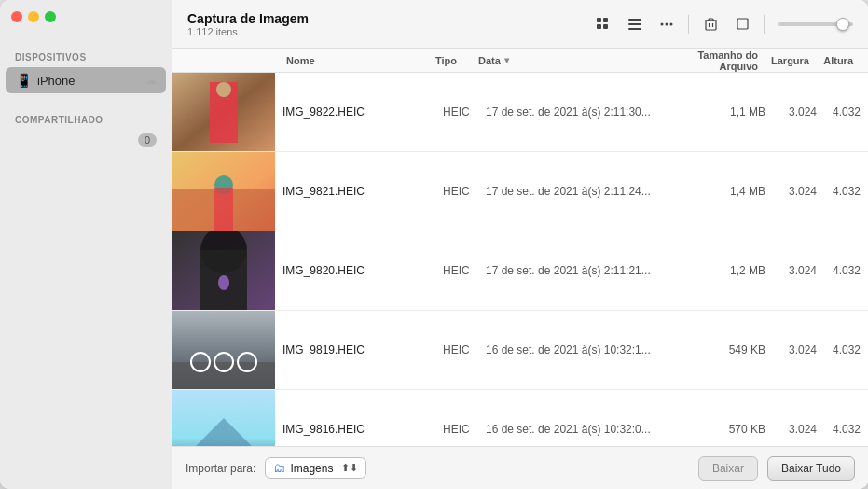  What do you see at coordinates (34, 17) in the screenshot?
I see `minimize-button` at bounding box center [34, 17].